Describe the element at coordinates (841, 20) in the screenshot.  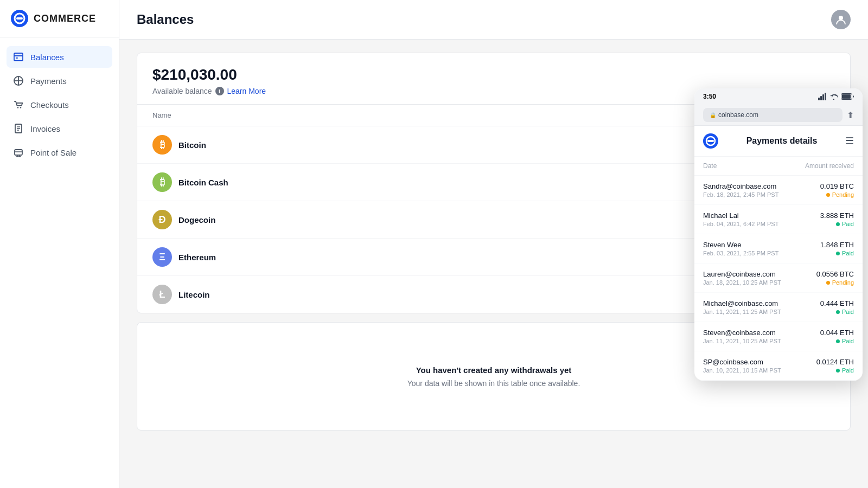
I see `user-avatar` at that location.